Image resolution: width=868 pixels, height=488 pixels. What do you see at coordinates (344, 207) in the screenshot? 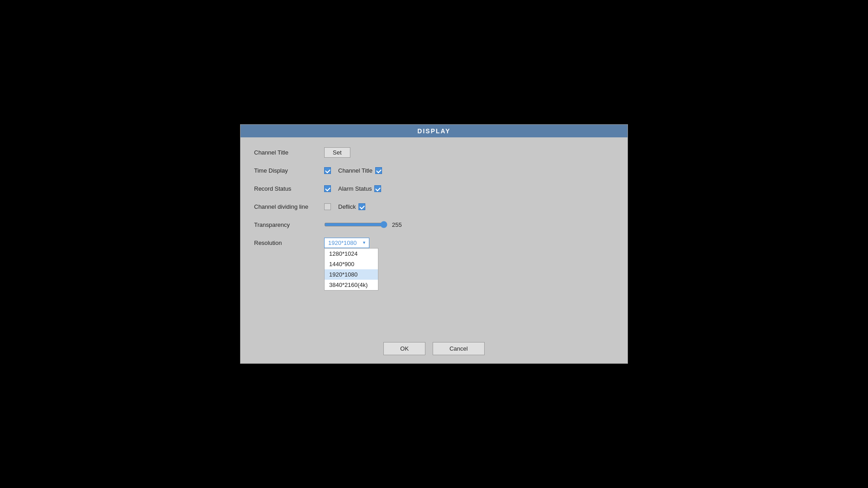
I see `channel-dividing-controls: Deflick` at bounding box center [344, 207].